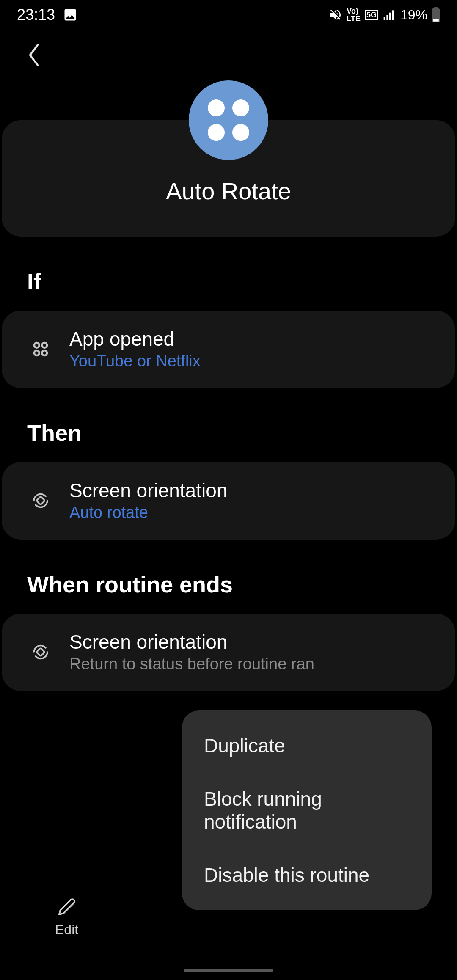 The height and width of the screenshot is (980, 457). Describe the element at coordinates (228, 433) in the screenshot. I see `then-heading: Then` at that location.